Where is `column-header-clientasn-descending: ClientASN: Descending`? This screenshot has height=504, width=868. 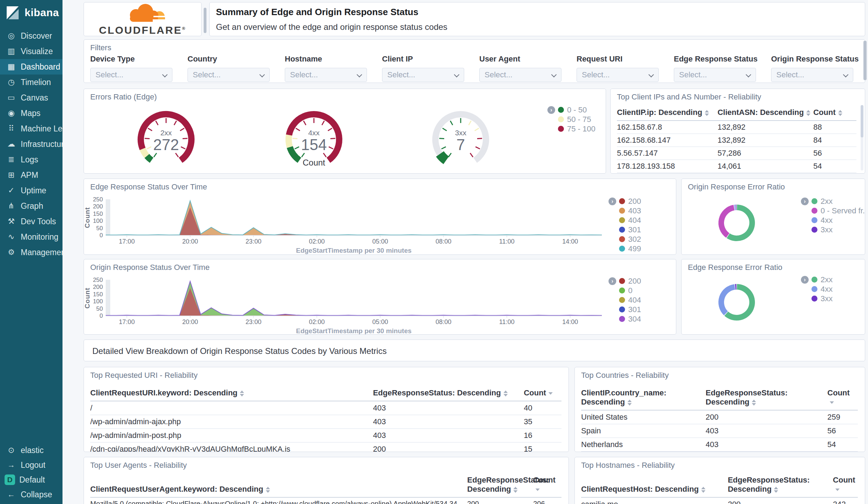 column-header-clientasn-descending: ClientASN: Descending is located at coordinates (765, 113).